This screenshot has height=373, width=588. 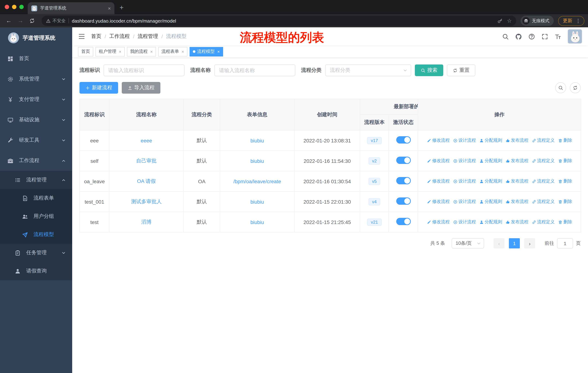 I want to click on reset-button: 重置, so click(x=461, y=70).